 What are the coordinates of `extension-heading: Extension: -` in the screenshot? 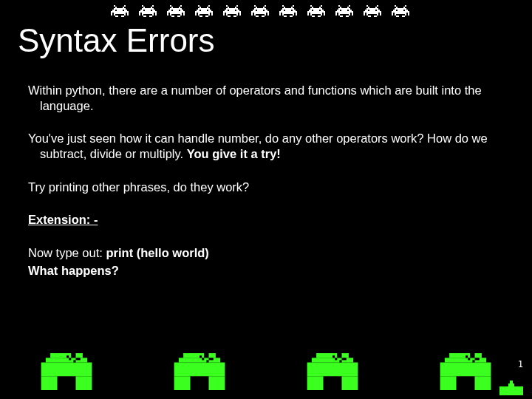 It's located at (266, 220).